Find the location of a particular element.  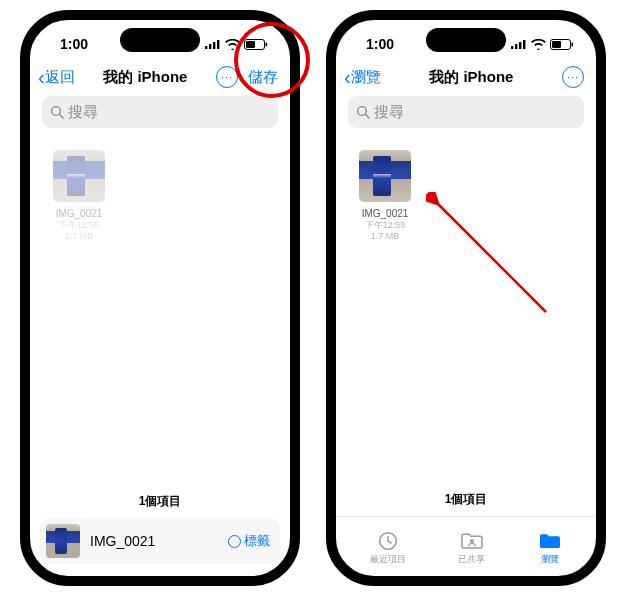

nav-bar: ‹ 瀏覽 我的 iPhone ··· is located at coordinates (466, 78).